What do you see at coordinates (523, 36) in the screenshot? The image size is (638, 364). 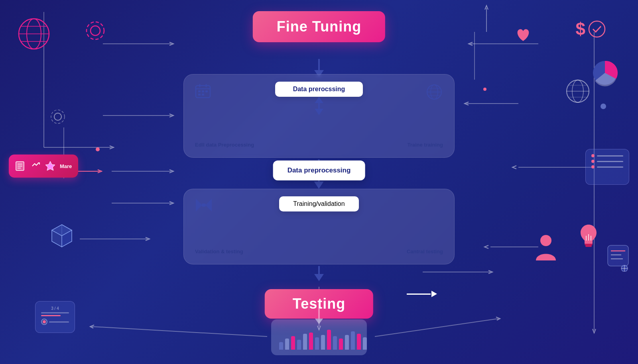 I see `heart-top-right-icon` at bounding box center [523, 36].